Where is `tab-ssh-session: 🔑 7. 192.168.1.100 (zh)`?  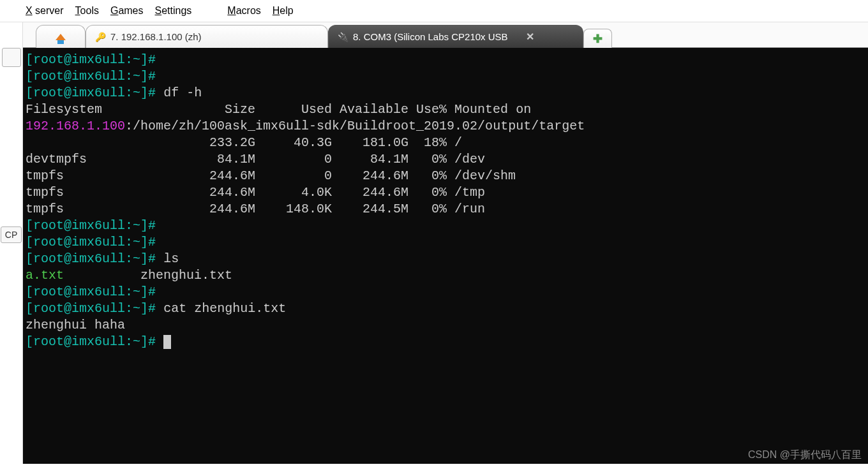
tab-ssh-session: 🔑 7. 192.168.1.100 (zh) is located at coordinates (207, 36).